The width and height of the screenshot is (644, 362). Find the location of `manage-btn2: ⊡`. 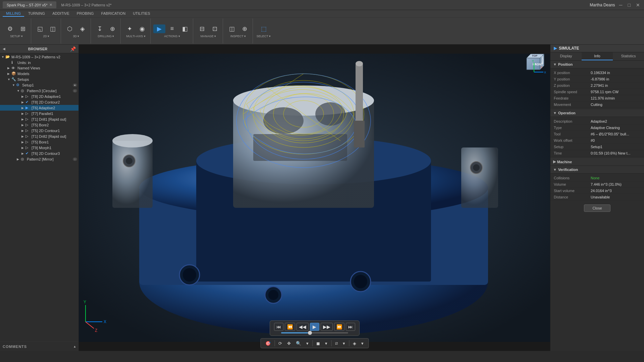

manage-btn2: ⊡ is located at coordinates (215, 29).